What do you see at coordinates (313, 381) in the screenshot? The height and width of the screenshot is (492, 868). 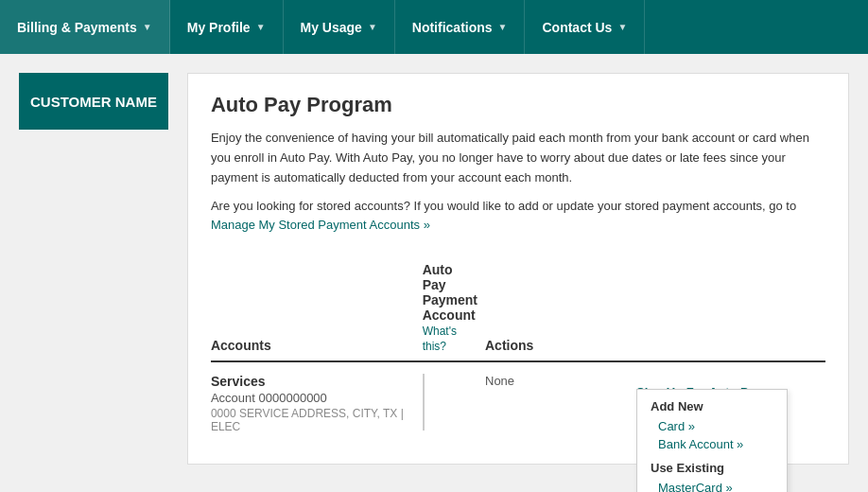 I see `service-name: Services` at bounding box center [313, 381].